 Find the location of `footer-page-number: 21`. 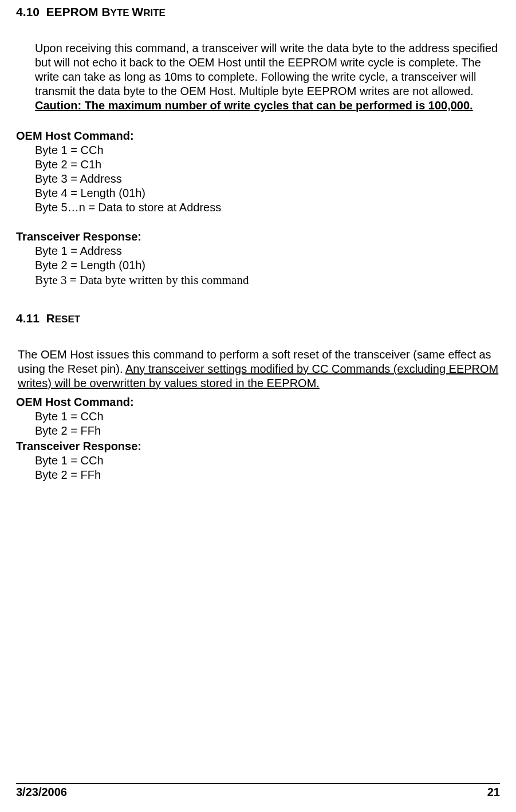

footer-page-number: 21 is located at coordinates (494, 793).